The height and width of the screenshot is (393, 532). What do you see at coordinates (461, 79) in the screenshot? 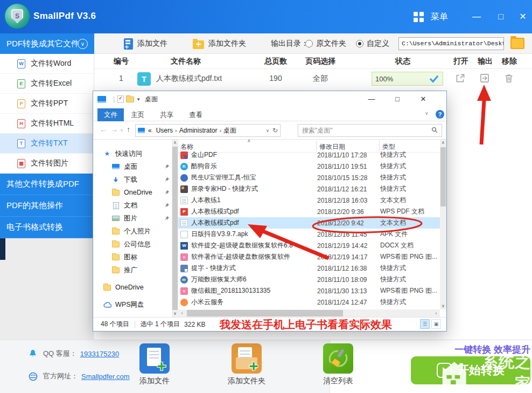
I see `open-file-icon` at bounding box center [461, 79].